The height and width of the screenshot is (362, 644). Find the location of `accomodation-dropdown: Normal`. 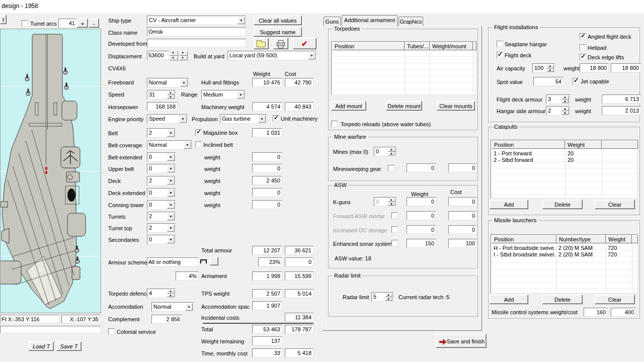

accomodation-dropdown: Normal is located at coordinates (173, 307).